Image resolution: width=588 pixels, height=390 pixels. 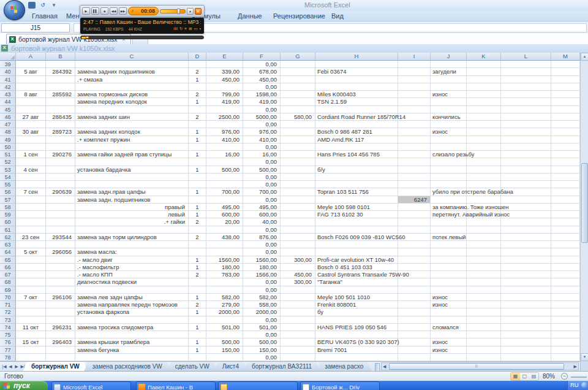 I want to click on cell-G56, so click(x=298, y=192).